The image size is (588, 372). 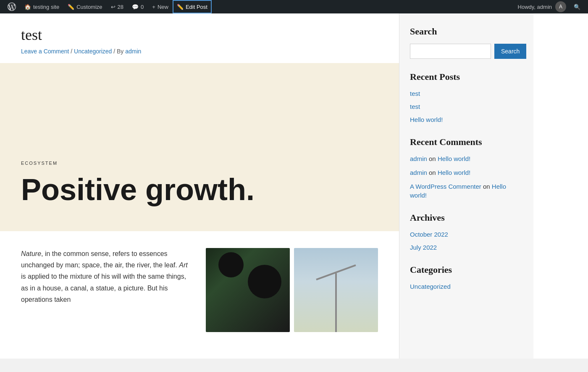 I want to click on comment-post-0: Hello world!, so click(x=454, y=159).